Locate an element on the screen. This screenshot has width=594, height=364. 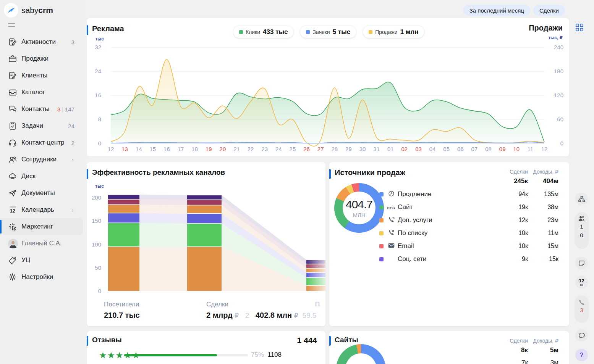
help-button: ? is located at coordinates (581, 355).